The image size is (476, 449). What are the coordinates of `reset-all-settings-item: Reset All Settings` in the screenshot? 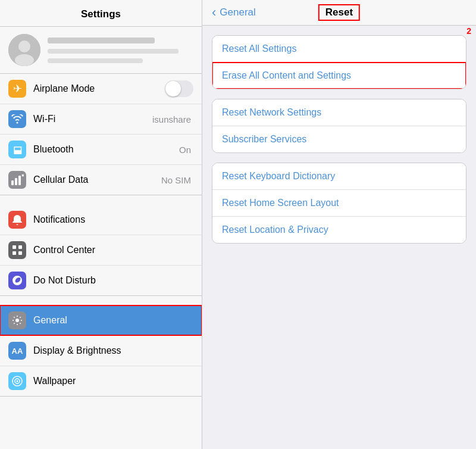 It's located at (339, 49).